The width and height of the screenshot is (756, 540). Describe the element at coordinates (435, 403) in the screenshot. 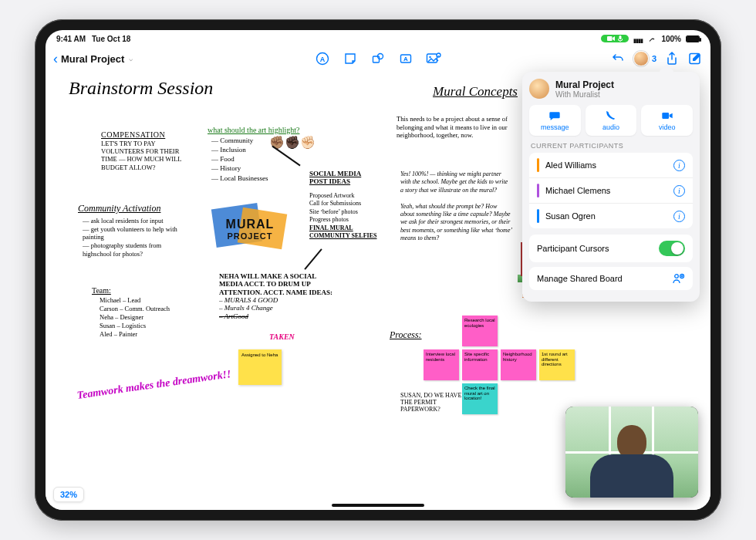

I see `susan-permit-note: SUSAN, DO WE HAVE THE PERMIT PAPERWORK?` at that location.